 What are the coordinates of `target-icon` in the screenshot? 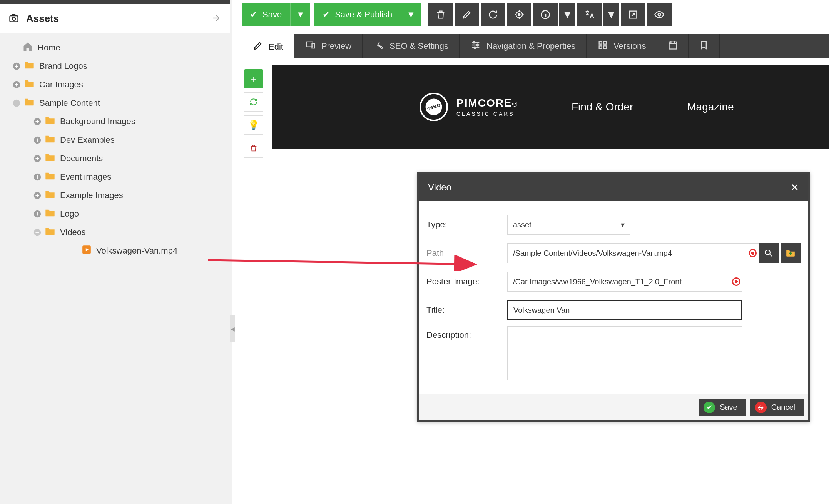 It's located at (519, 15).